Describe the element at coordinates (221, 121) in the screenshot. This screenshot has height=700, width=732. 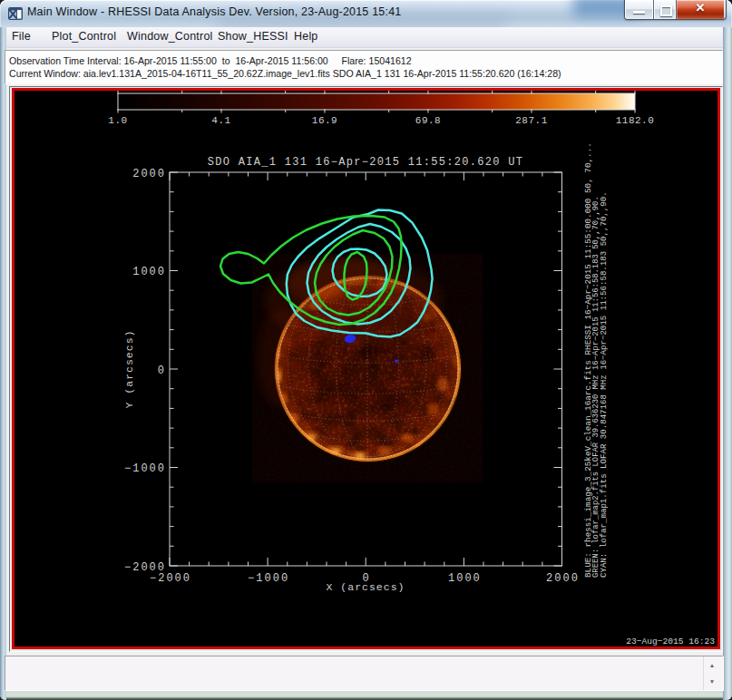
I see `svg-text: 4.1` at that location.